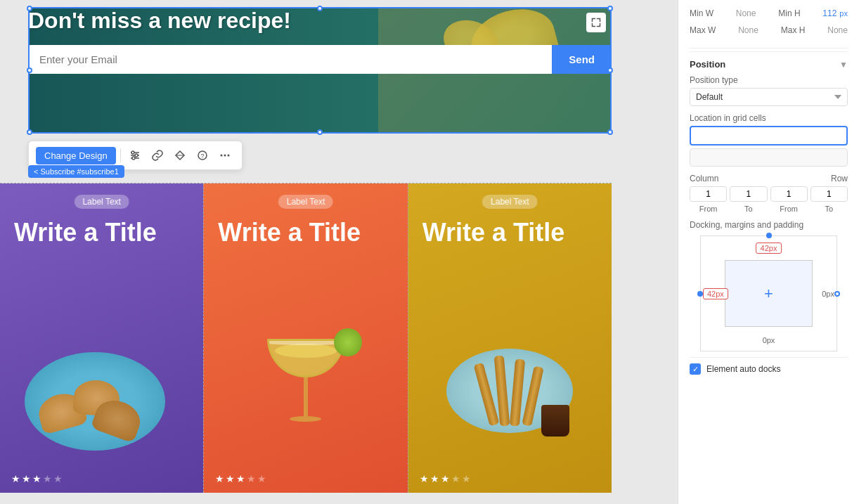 The width and height of the screenshot is (859, 504). I want to click on min-h-label: Min H, so click(789, 13).